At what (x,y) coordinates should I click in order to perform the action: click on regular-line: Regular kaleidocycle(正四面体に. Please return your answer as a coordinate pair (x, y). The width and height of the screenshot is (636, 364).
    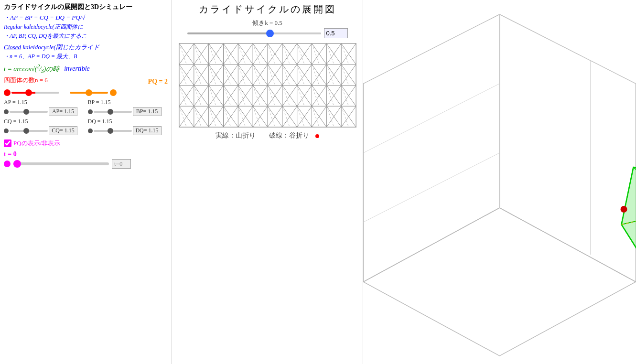
    Looking at the image, I should click on (86, 27).